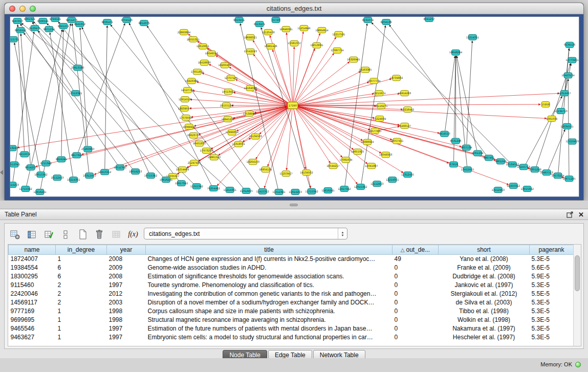 The height and width of the screenshot is (372, 588). Describe the element at coordinates (239, 19) in the screenshot. I see `graph-node: 9913451` at that location.